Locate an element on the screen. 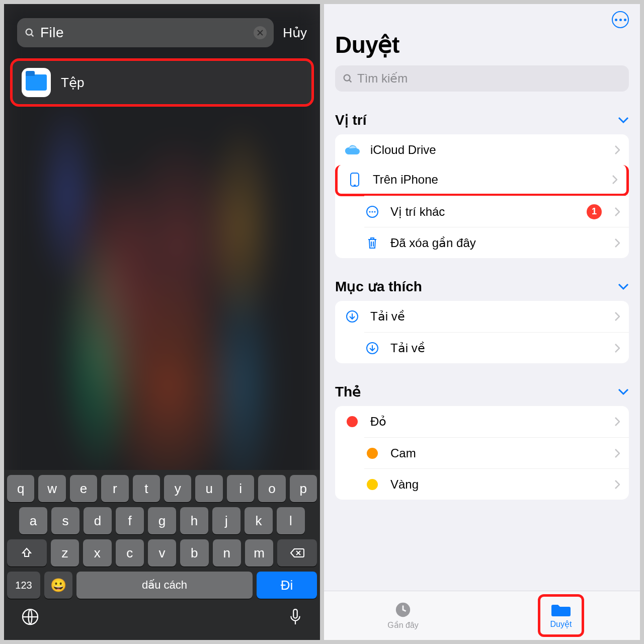 The height and width of the screenshot is (644, 644). row-label: Vị trí khác is located at coordinates (484, 212).